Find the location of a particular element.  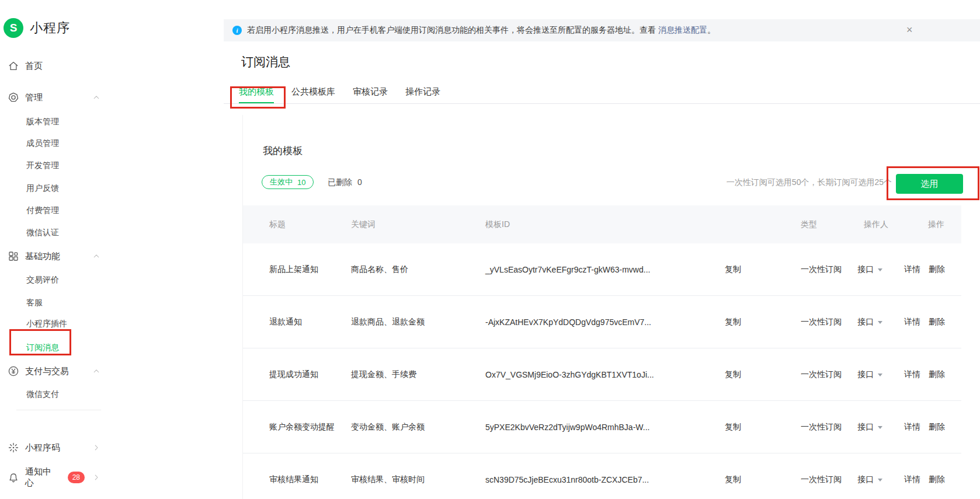

quota-hint: 一次性订阅可选用50个，长期订阅可选用25个 is located at coordinates (809, 183).